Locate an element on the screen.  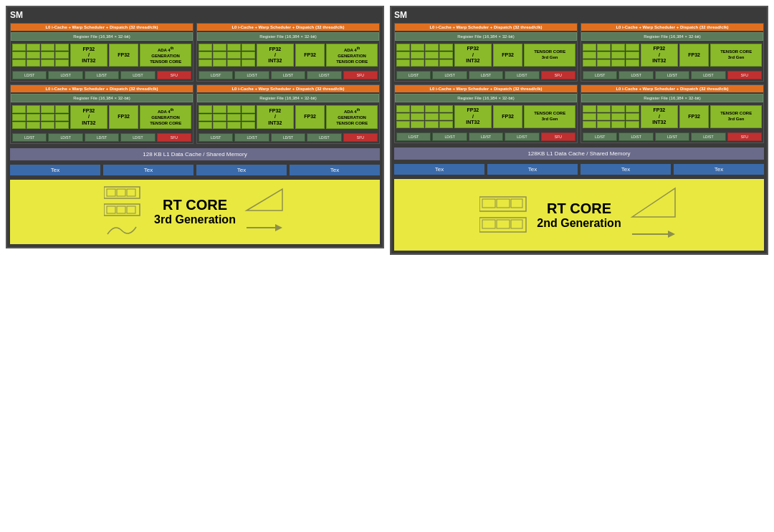
left-reg-file-2: Register File (16,384 × 32-bit) is located at coordinates (288, 37).